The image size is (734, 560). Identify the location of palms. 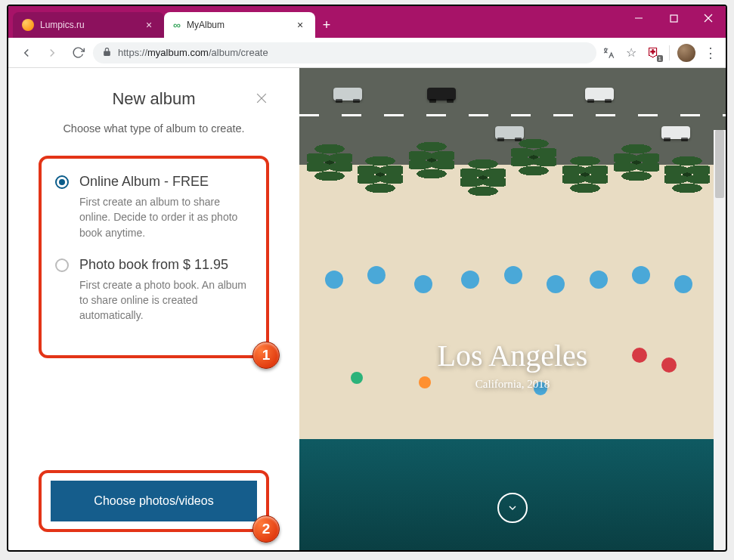
(513, 207).